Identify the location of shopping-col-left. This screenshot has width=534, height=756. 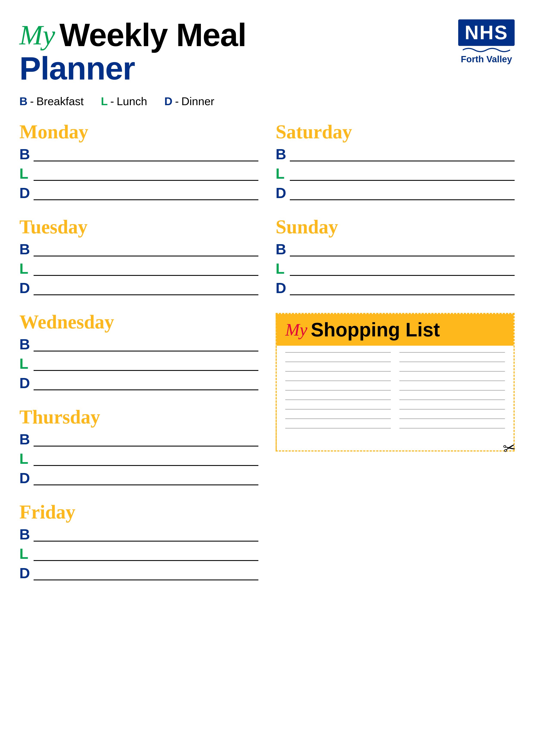
(338, 395).